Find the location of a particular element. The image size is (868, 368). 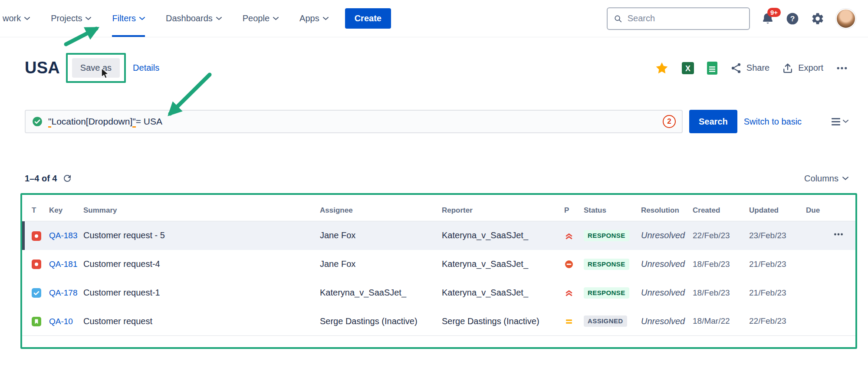

col-header-priority: P is located at coordinates (574, 208).